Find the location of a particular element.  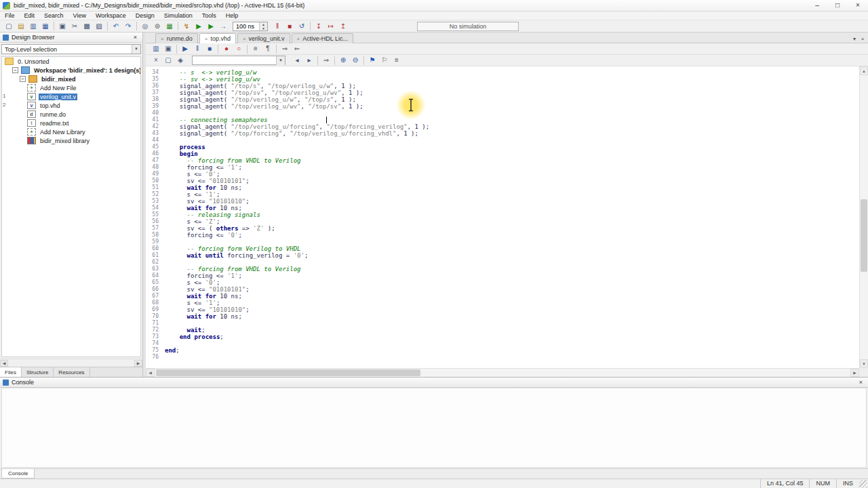

resize-grip-icon is located at coordinates (863, 484).